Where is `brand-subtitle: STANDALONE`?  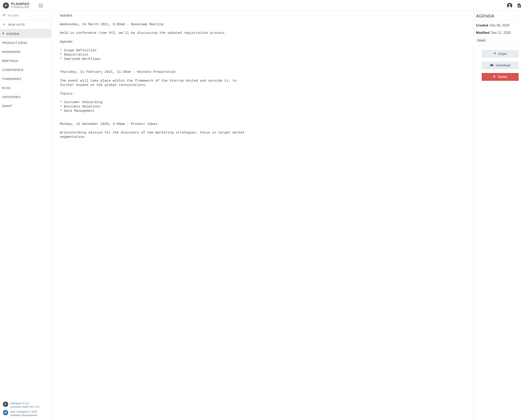 brand-subtitle: STANDALONE is located at coordinates (20, 7).